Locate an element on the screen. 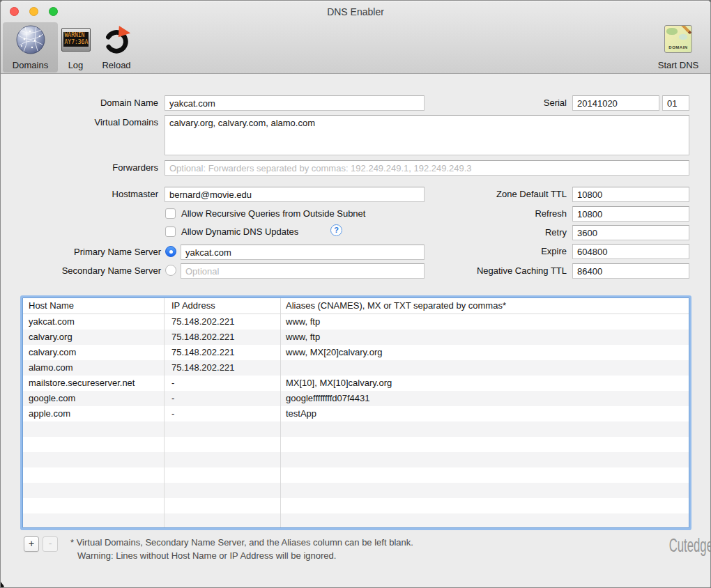 This screenshot has width=711, height=588. table-cell: apple.com is located at coordinates (93, 414).